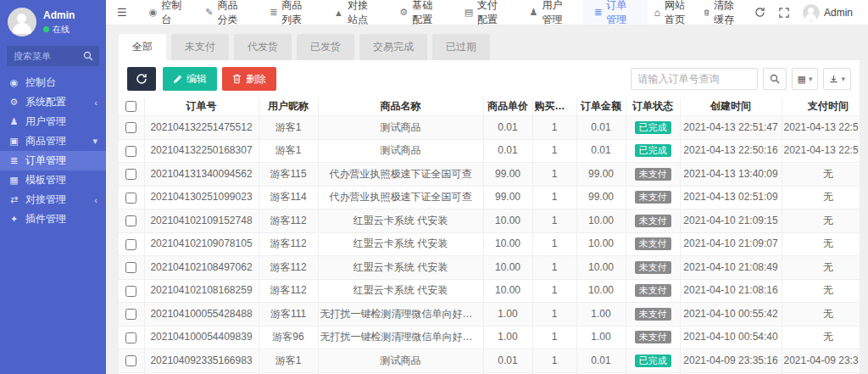  What do you see at coordinates (131, 107) in the screenshot?
I see `select-all-checkbox` at bounding box center [131, 107].